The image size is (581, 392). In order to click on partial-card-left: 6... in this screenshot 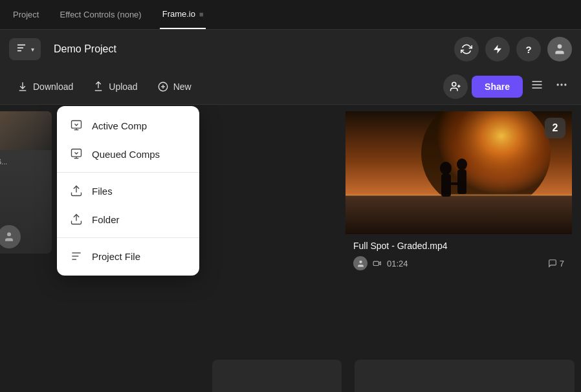, I will do `click(26, 182)`.